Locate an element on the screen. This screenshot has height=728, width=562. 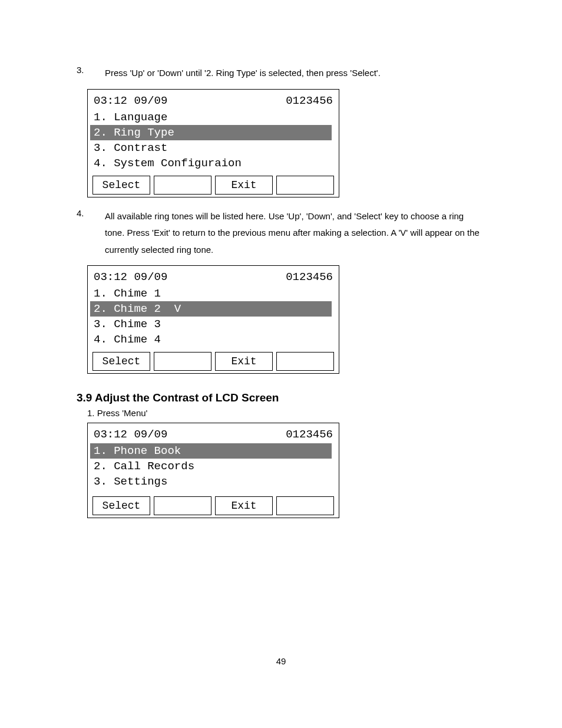
lcd-menu-item: 3. Contrast is located at coordinates (213, 148).